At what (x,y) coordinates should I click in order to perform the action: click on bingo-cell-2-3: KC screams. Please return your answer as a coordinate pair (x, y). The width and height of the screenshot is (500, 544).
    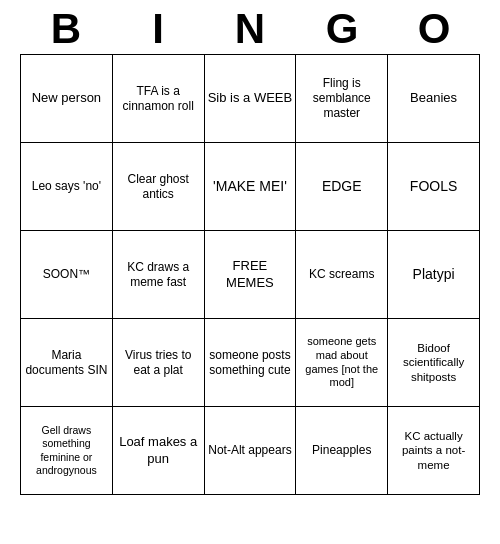
    Looking at the image, I should click on (342, 275).